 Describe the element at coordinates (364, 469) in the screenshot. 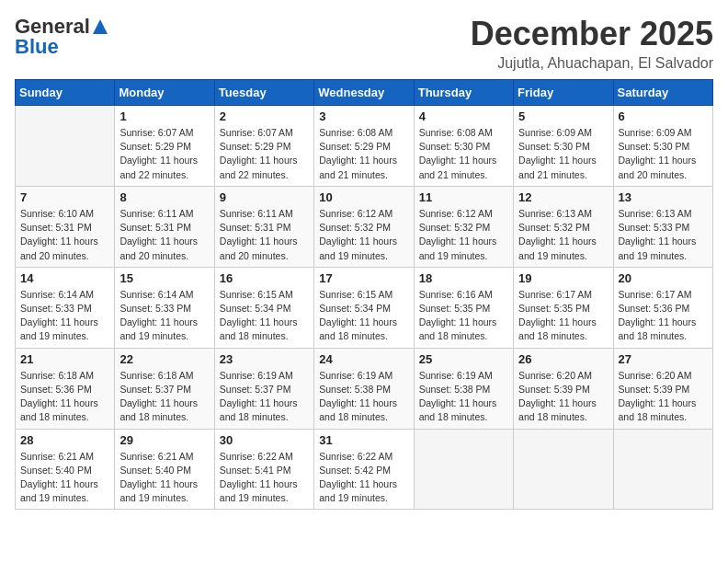

I see `calendar-cell: 31Sunrise: 6:22 AMSunset: 5:42 PMDayligh…` at that location.